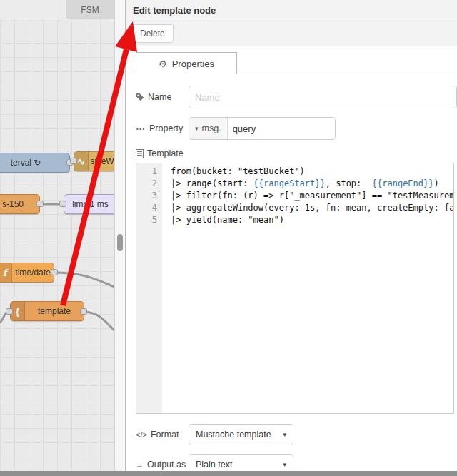 The image size is (457, 476). What do you see at coordinates (101, 161) in the screenshot?
I see `node-sinewave-label: sineW` at bounding box center [101, 161].